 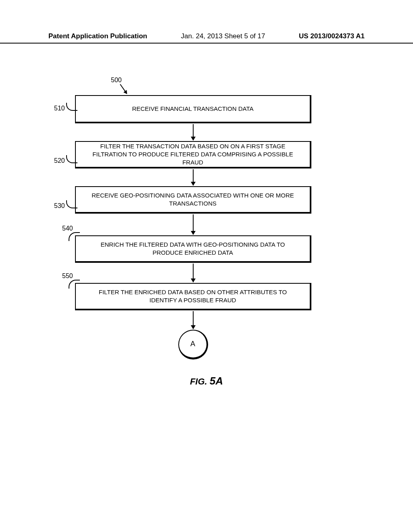 I want to click on figure-prefix: FIG., so click(x=200, y=381).